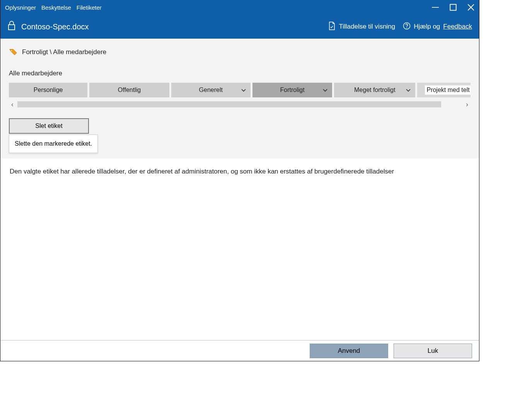  I want to click on delete-label-button: Slet etiket, so click(49, 126).